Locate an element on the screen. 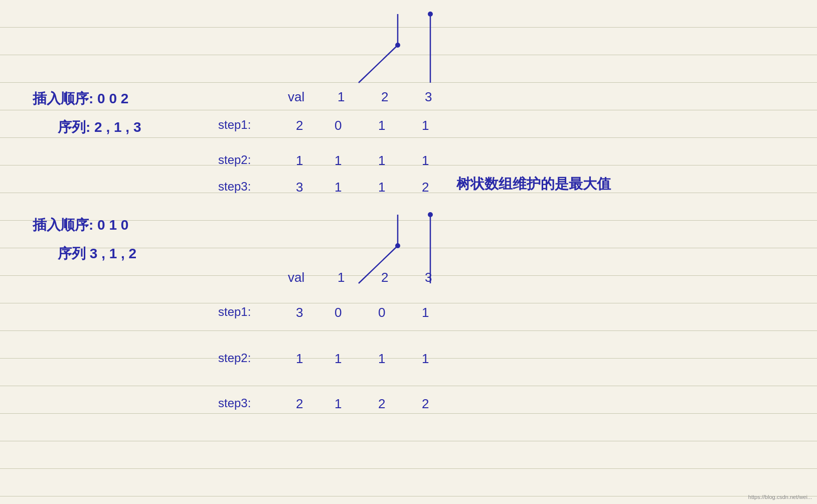 This screenshot has width=817, height=504. section2-step2-v1: 1 is located at coordinates (338, 359).